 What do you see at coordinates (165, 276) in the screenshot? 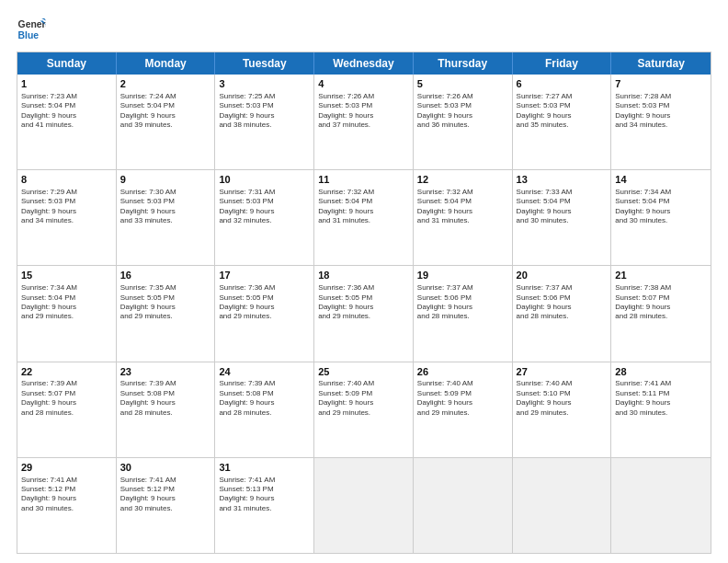
I see `day-number-16: 16` at bounding box center [165, 276].